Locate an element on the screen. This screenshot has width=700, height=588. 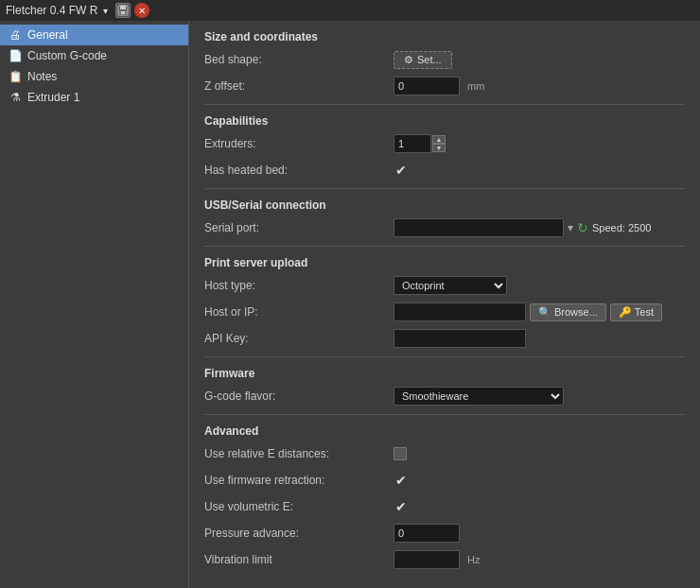
vibration-limit-unit: Hz is located at coordinates (473, 560).